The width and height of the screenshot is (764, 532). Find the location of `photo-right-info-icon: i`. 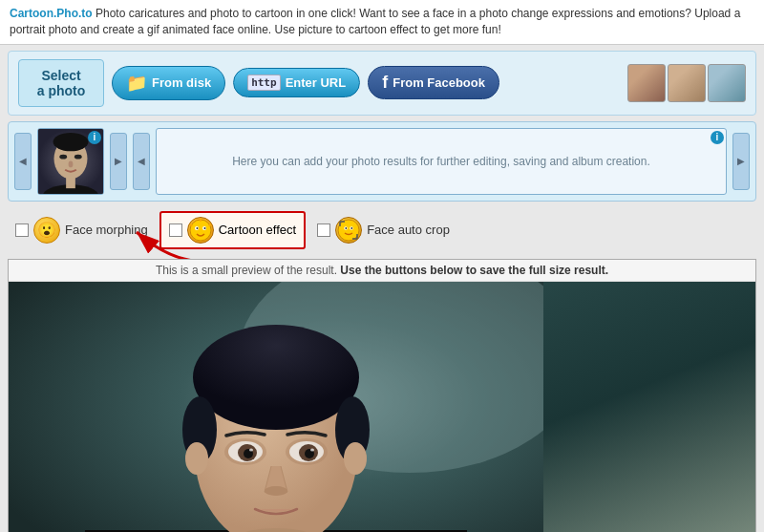

photo-right-info-icon: i is located at coordinates (717, 138).